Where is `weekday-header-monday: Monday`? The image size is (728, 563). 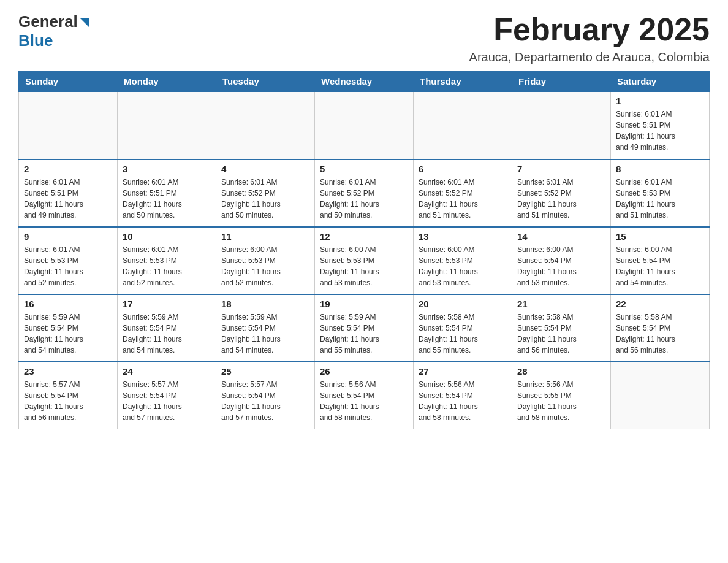
weekday-header-monday: Monday is located at coordinates (167, 82).